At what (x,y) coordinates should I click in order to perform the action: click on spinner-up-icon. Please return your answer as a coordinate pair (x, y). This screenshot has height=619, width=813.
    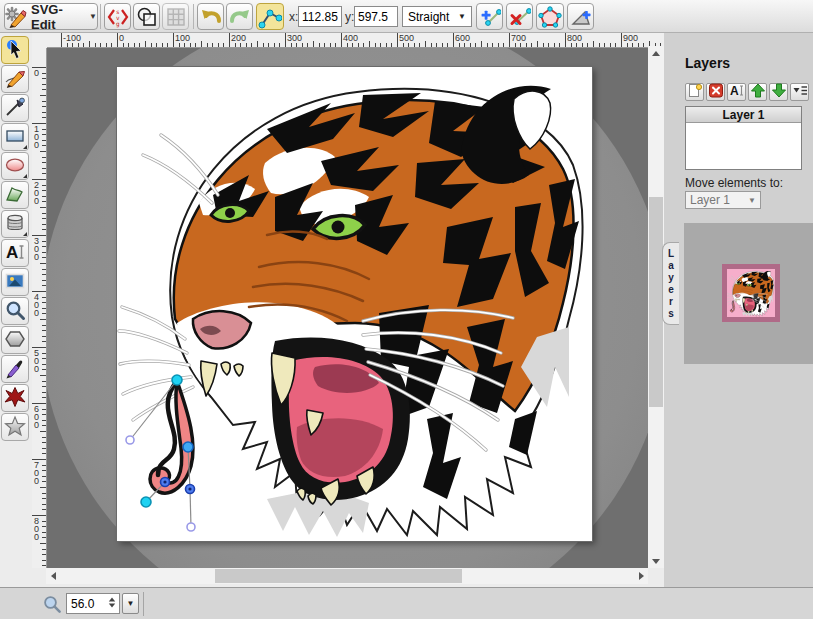
    Looking at the image, I should click on (112, 600).